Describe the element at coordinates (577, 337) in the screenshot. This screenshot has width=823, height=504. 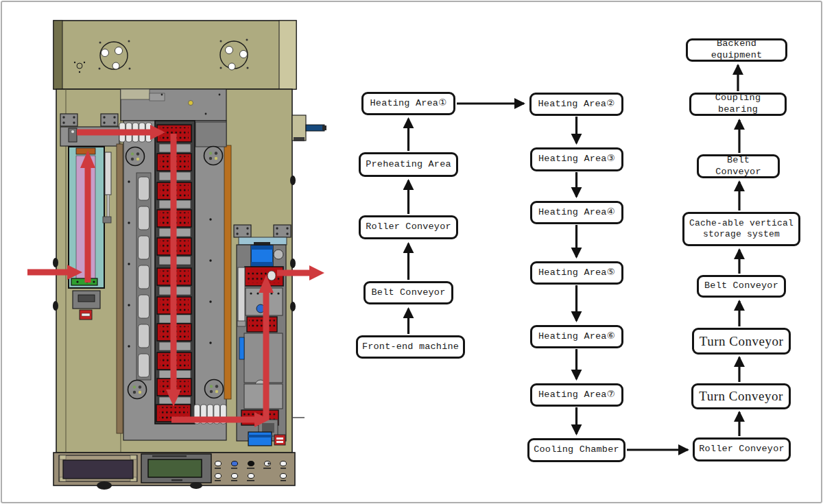
I see `flow-box-heating-area-6: Heating Area⑥` at that location.